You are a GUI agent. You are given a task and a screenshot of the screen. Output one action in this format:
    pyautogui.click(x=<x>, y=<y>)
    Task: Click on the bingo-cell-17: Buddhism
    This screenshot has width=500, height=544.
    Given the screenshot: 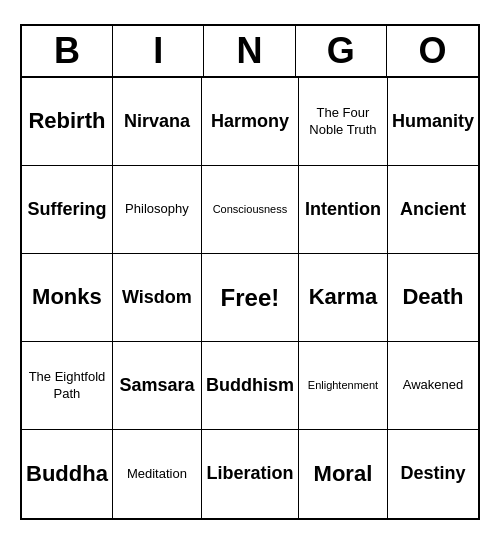 What is the action you would take?
    pyautogui.click(x=250, y=386)
    